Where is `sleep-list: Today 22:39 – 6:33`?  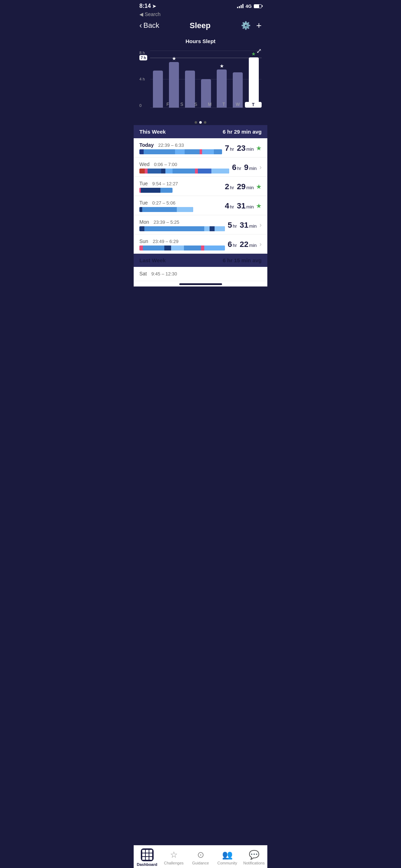 sleep-list: Today 22:39 – 6:33 is located at coordinates (200, 210).